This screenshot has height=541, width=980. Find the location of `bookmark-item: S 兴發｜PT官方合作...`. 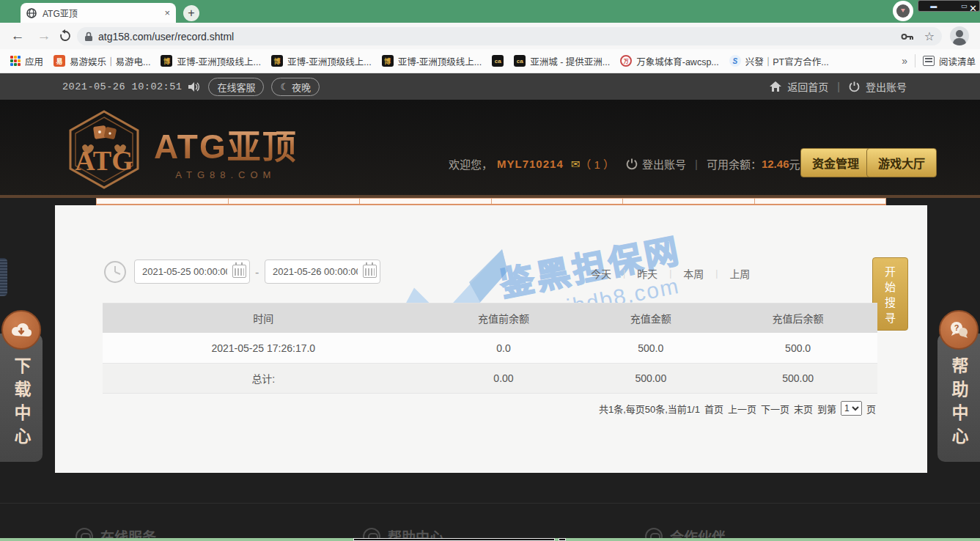

bookmark-item: S 兴發｜PT官方合作... is located at coordinates (779, 62).